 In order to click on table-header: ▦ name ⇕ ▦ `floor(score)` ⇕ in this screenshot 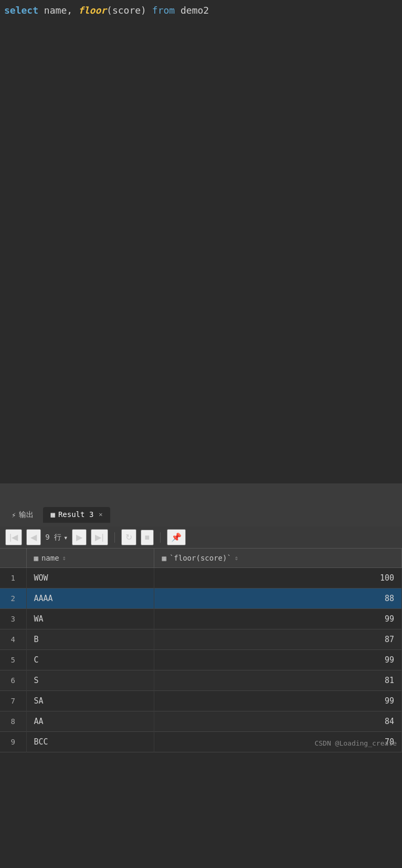, I will do `click(201, 558)`.